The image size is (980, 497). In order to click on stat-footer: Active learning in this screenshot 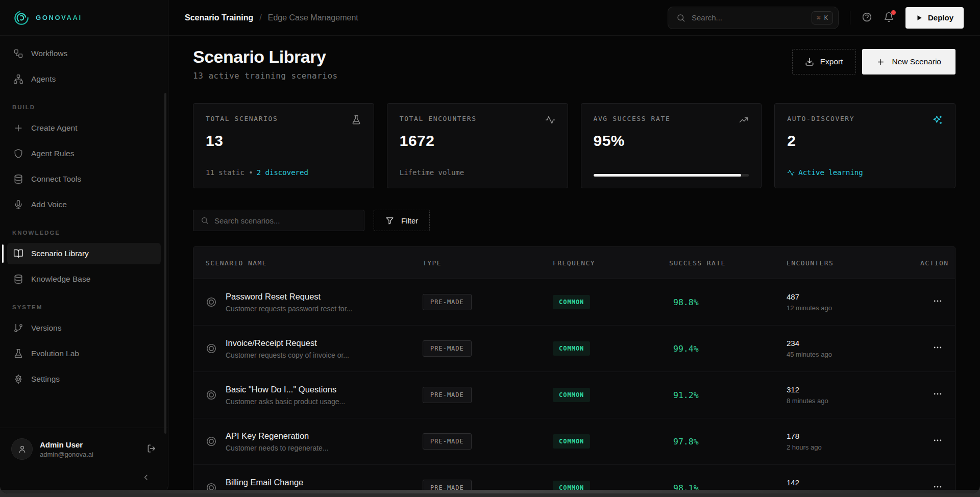, I will do `click(865, 172)`.